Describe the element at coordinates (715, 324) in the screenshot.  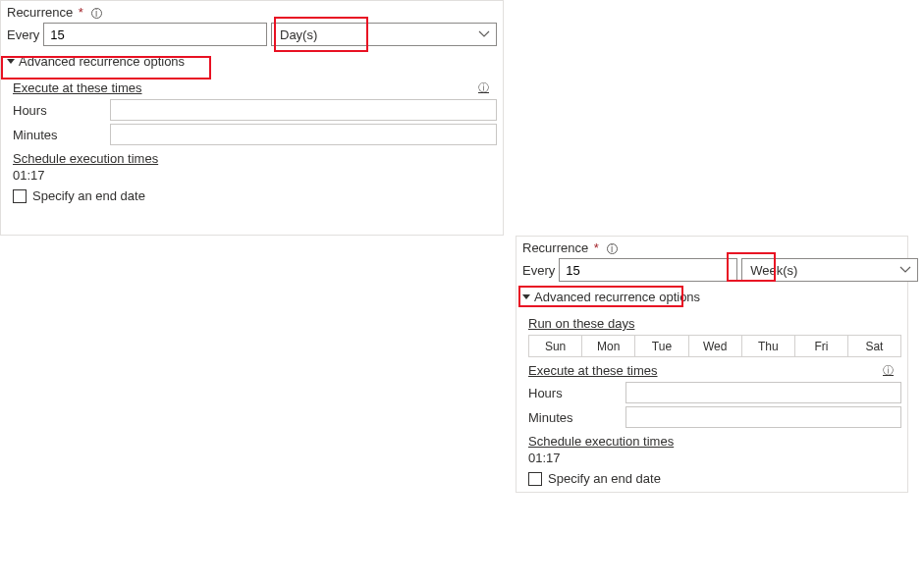
I see `run-days-label: Run on these days` at that location.